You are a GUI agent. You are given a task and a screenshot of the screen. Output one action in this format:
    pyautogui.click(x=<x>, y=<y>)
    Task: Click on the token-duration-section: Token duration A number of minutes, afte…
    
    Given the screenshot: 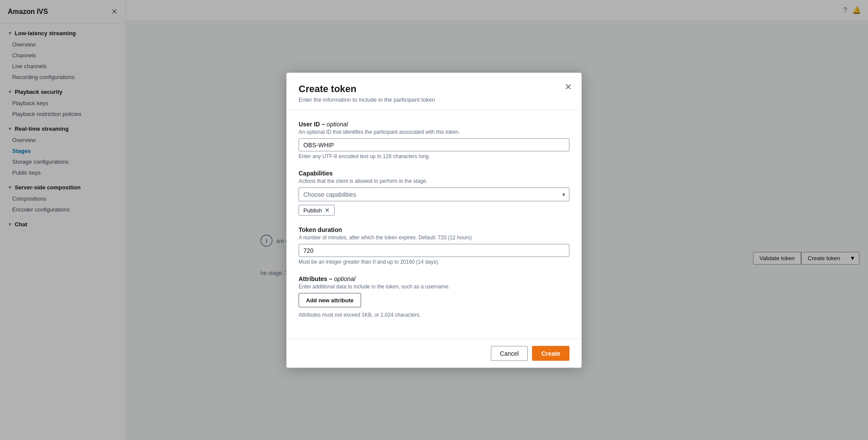 What is the action you would take?
    pyautogui.click(x=434, y=245)
    